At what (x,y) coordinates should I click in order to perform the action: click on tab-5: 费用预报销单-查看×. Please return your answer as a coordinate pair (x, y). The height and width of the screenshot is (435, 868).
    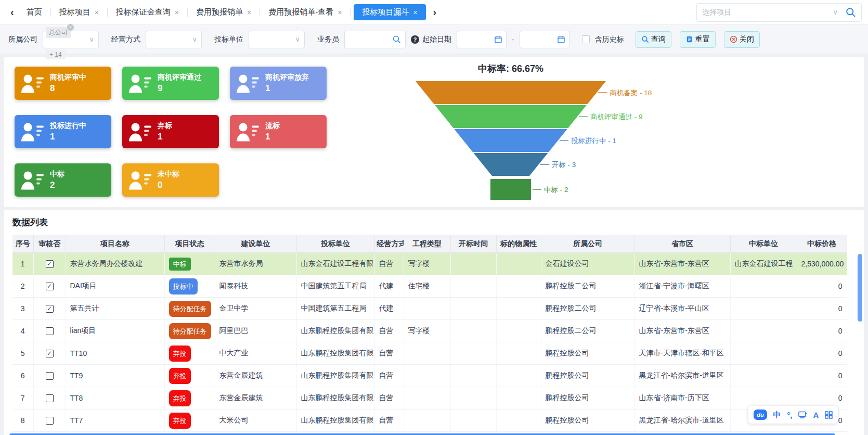
    Looking at the image, I should click on (305, 12).